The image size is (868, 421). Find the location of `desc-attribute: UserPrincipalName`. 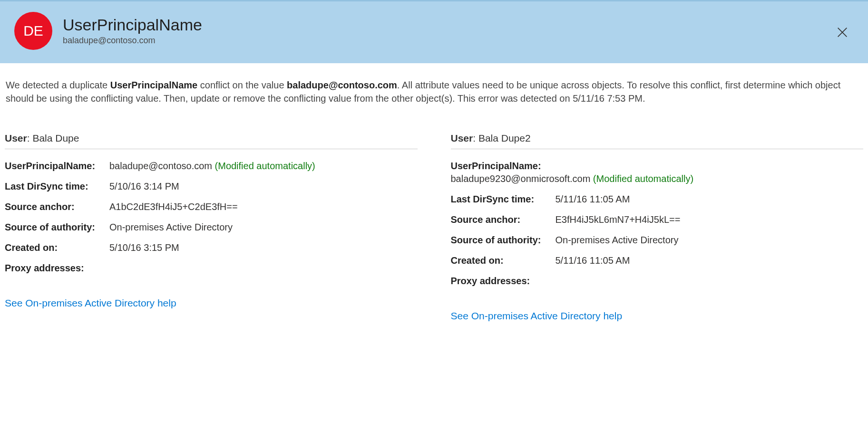

desc-attribute: UserPrincipalName is located at coordinates (154, 85).